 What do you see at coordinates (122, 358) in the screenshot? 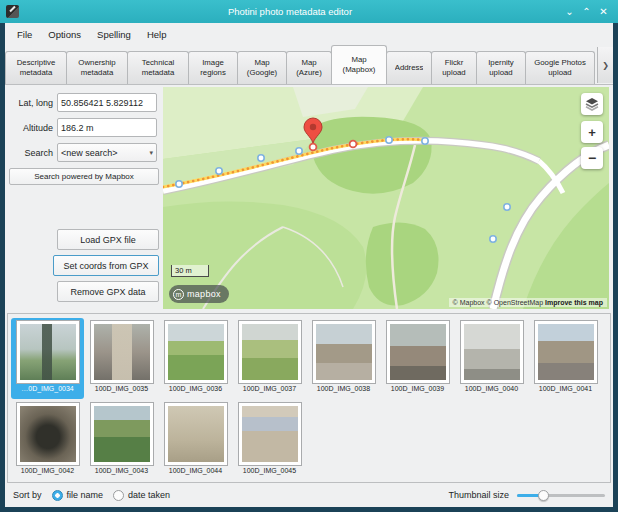
I see `thumbnail-100d-img-0035: 100D_IMG_0035` at bounding box center [122, 358].